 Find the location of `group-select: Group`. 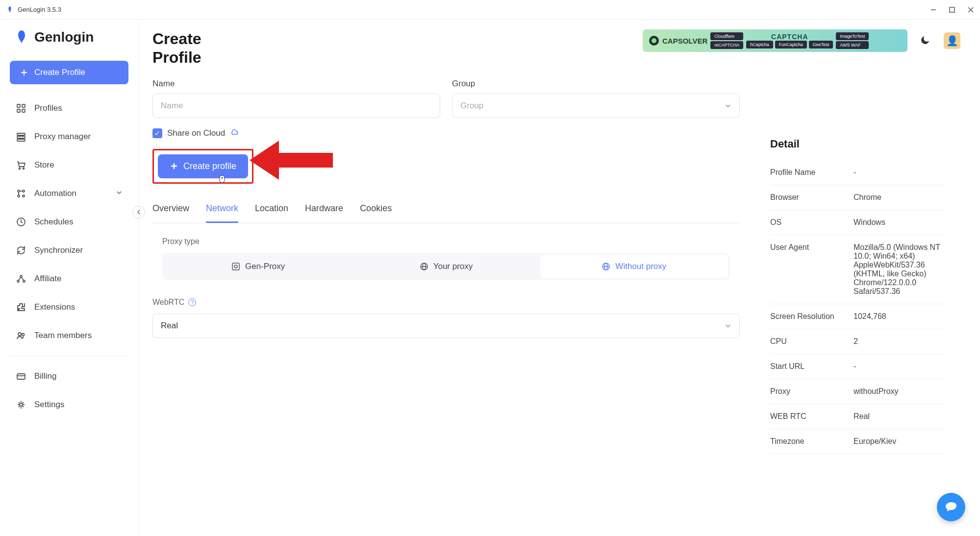

group-select: Group is located at coordinates (596, 106).